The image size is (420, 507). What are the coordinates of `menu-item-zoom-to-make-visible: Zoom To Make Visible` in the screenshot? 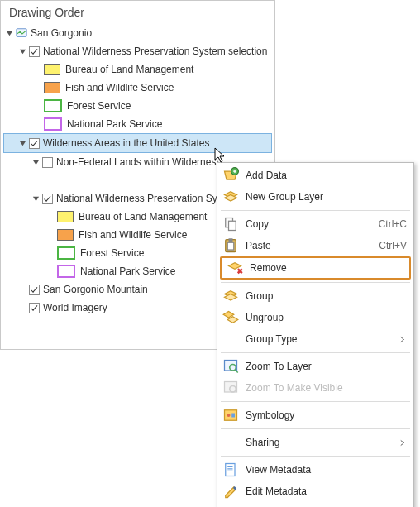 It's located at (316, 388).